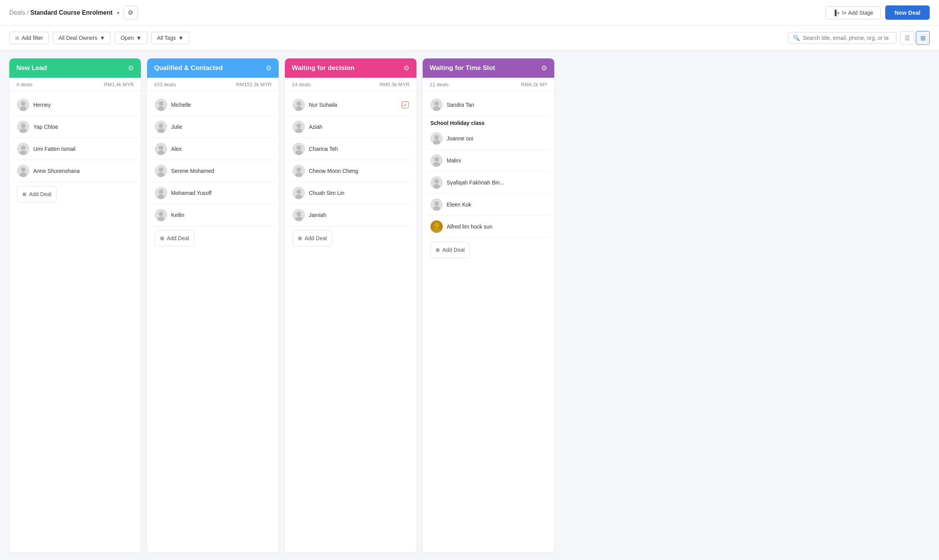 Image resolution: width=939 pixels, height=560 pixels. What do you see at coordinates (213, 127) in the screenshot?
I see `deal-card: Julie` at bounding box center [213, 127].